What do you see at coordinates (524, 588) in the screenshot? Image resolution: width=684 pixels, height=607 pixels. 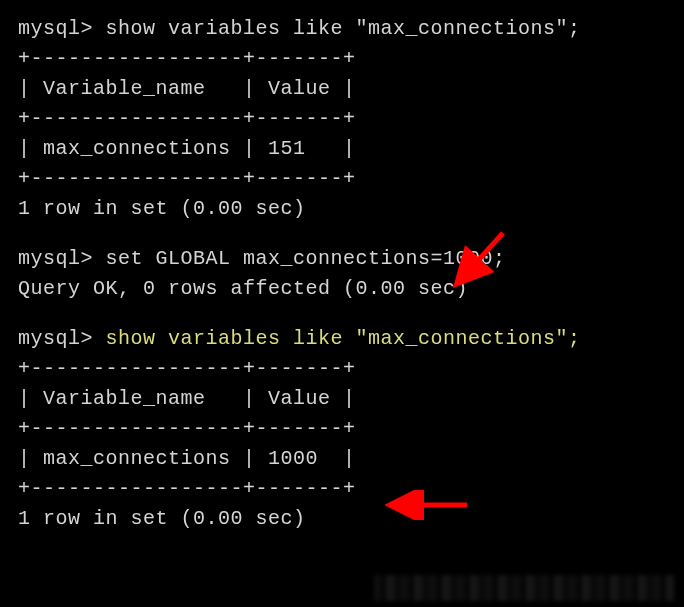 I see `watermark-blur` at bounding box center [524, 588].